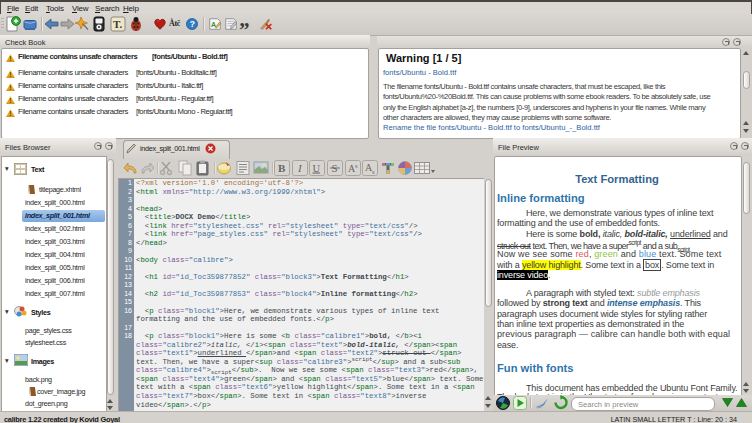 Image resolution: width=752 pixels, height=423 pixels. Describe the element at coordinates (214, 24) in the screenshot. I see `svg-text: A` at that location.